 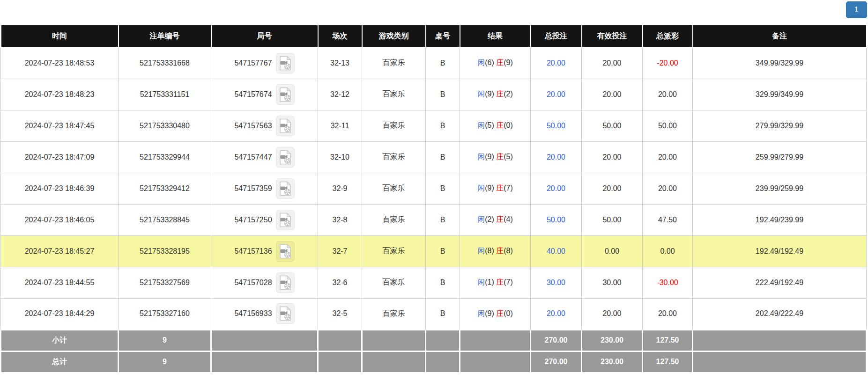 What do you see at coordinates (668, 63) in the screenshot?
I see `cell-payout: -20.00` at bounding box center [668, 63].